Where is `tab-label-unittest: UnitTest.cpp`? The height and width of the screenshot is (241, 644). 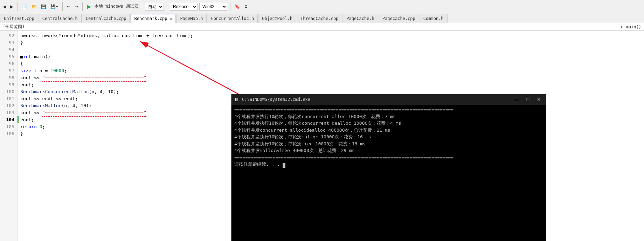
tab-label-unittest: UnitTest.cpp is located at coordinates (19, 19).